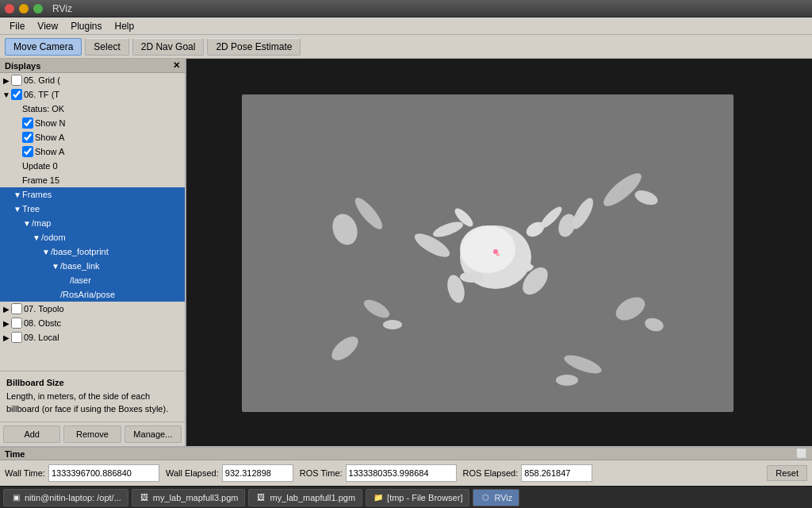 This screenshot has width=812, height=508. I want to click on menu-help: Help, so click(125, 26).